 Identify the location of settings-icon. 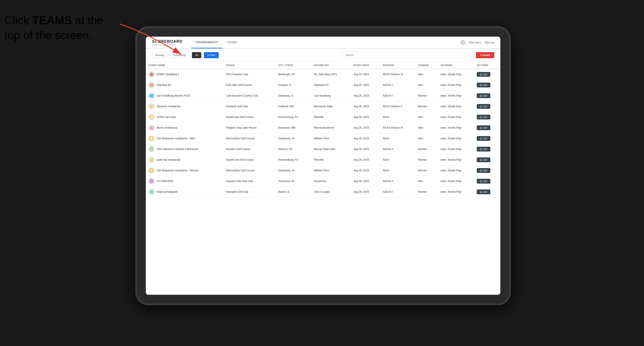
(463, 42).